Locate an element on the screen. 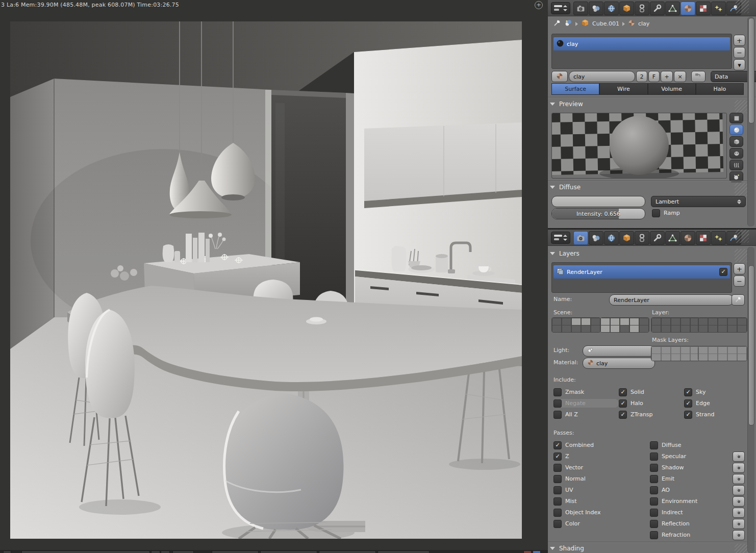 This screenshot has height=553, width=756. tab-object-data-icon is located at coordinates (672, 8).